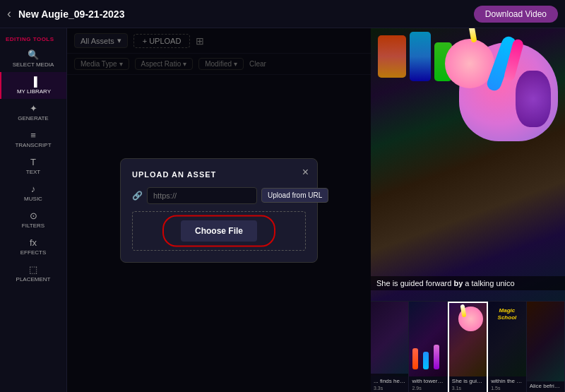 The height and width of the screenshot is (392, 565). Describe the element at coordinates (390, 381) in the screenshot. I see `thumb-label: ... finds herself in a mystical sch...` at that location.